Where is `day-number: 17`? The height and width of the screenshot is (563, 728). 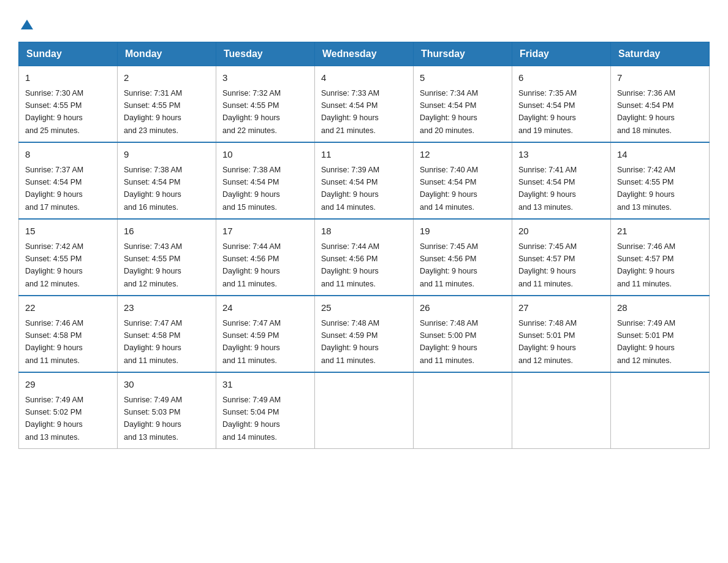
day-number: 17 is located at coordinates (265, 232).